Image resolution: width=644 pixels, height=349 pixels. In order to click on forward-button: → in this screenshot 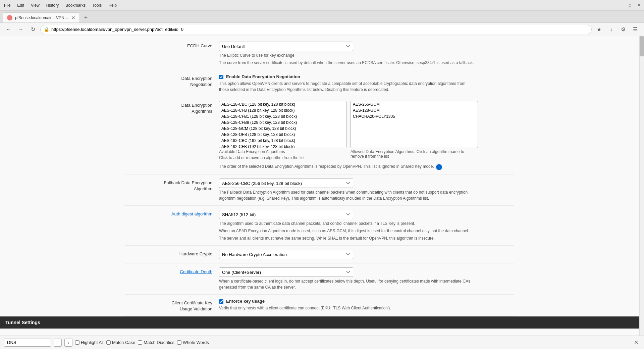, I will do `click(21, 30)`.